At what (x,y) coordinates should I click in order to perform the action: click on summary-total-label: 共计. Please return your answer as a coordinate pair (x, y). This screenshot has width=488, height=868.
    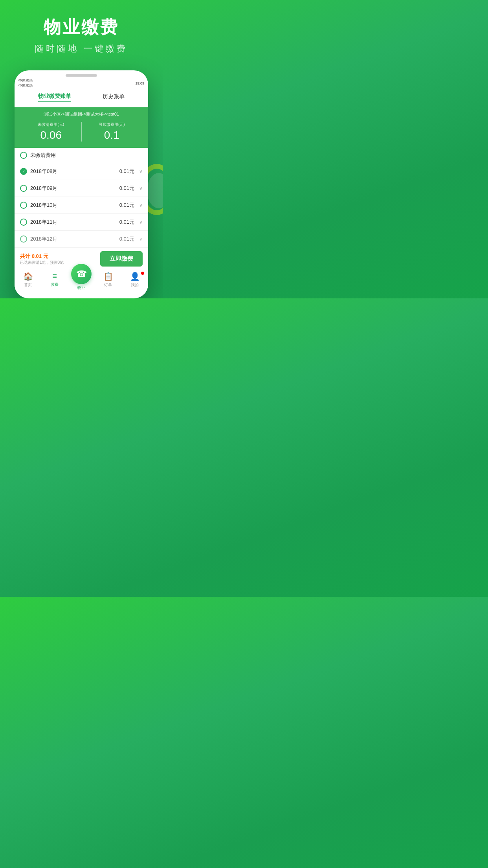
    Looking at the image, I should click on (25, 256).